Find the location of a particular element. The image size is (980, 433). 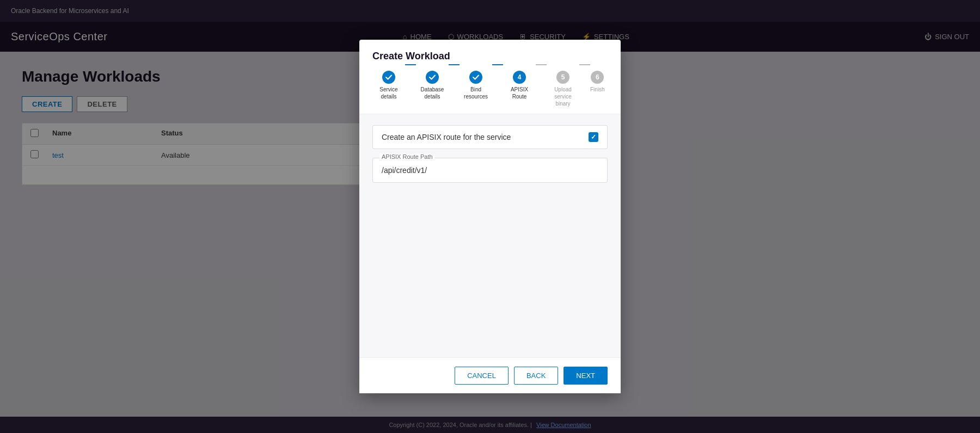

step-4-content: 4 APISIX Route is located at coordinates (519, 85).